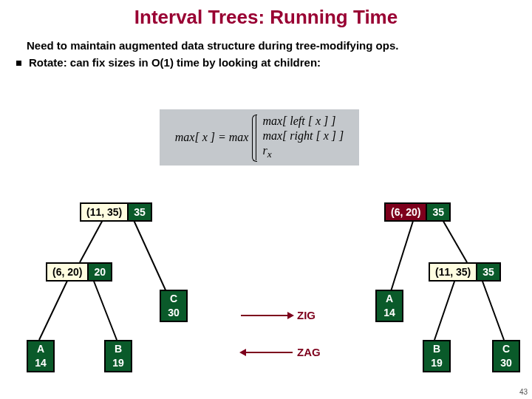 The height and width of the screenshot is (399, 532). Describe the element at coordinates (306, 315) in the screenshot. I see `zig-label: ZIG` at that location.